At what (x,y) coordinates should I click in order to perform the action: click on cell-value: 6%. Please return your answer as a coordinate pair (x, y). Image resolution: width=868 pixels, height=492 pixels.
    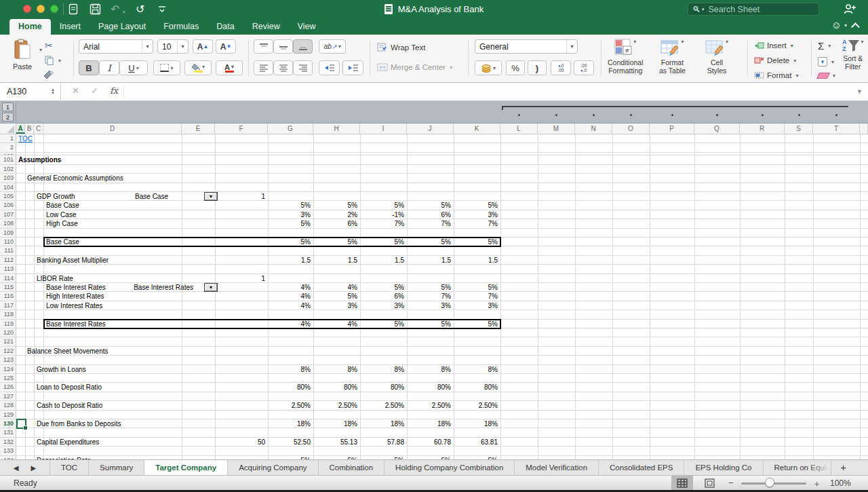
    Looking at the image, I should click on (431, 214).